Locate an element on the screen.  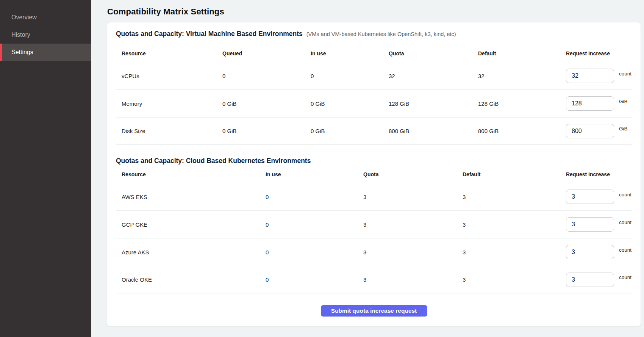
sidebar-item-history: History is located at coordinates (45, 35).